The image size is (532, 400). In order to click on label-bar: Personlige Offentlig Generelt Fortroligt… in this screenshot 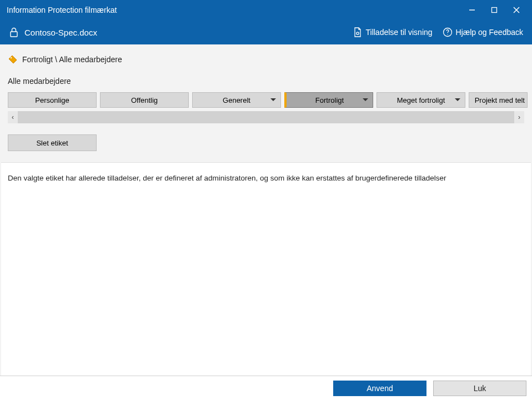, I will do `click(266, 99)`.